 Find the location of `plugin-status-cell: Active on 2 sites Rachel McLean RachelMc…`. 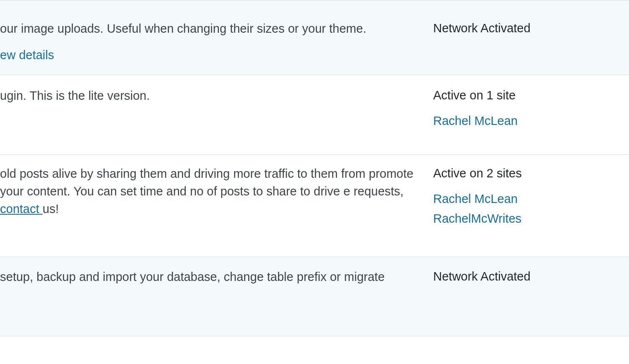

plugin-status-cell: Active on 2 sites Rachel McLean RachelMc… is located at coordinates (521, 205).